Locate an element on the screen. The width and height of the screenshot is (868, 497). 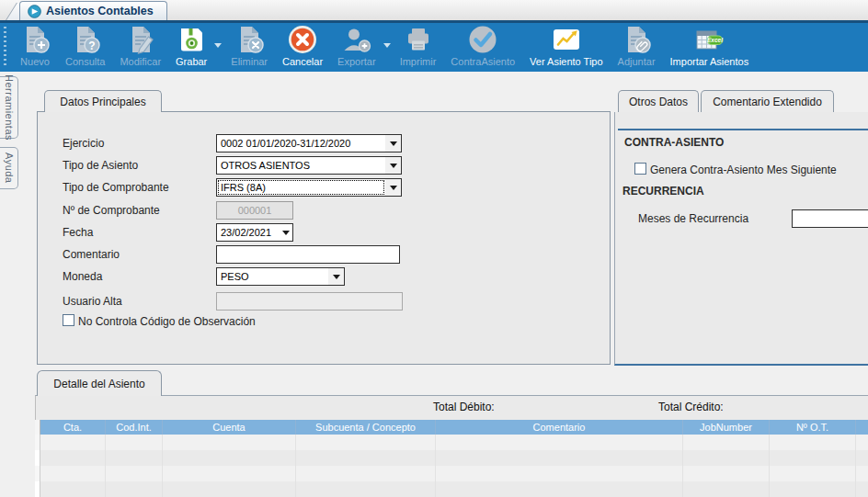
exportar-button: Exportar is located at coordinates (357, 45).